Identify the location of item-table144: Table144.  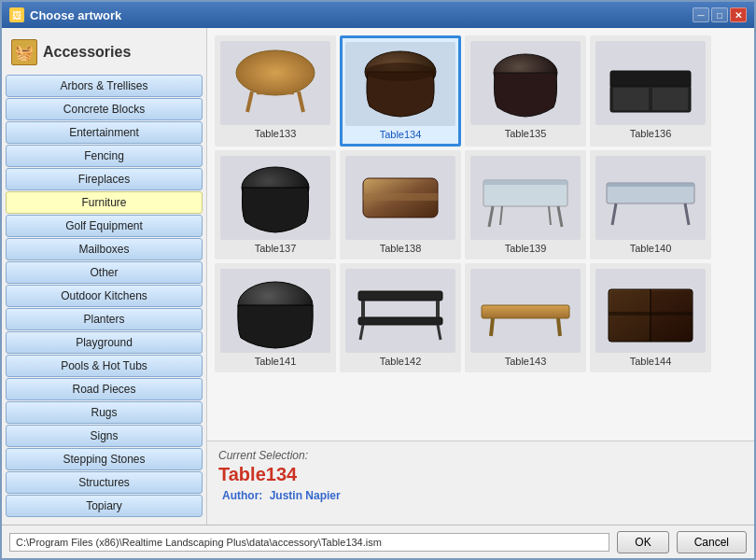
(651, 317).